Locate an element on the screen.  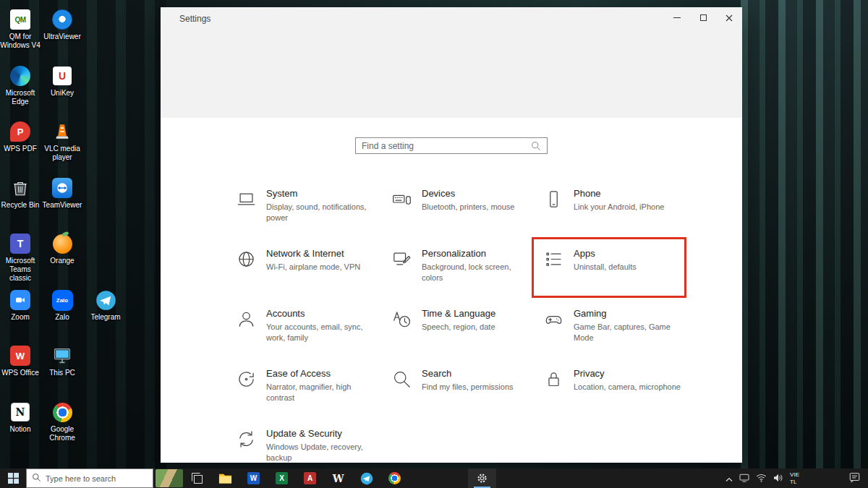
ease-icon is located at coordinates (247, 379).